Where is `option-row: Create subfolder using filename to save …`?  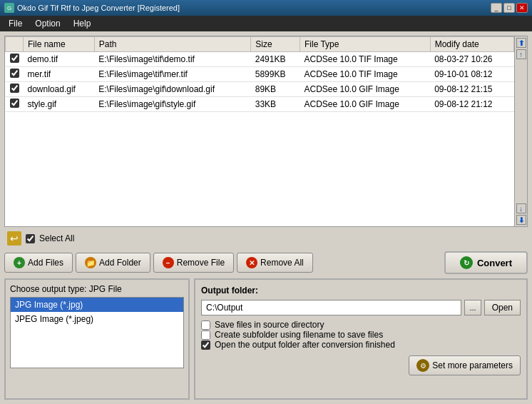 option-row: Create subfolder using filename to save … is located at coordinates (361, 335).